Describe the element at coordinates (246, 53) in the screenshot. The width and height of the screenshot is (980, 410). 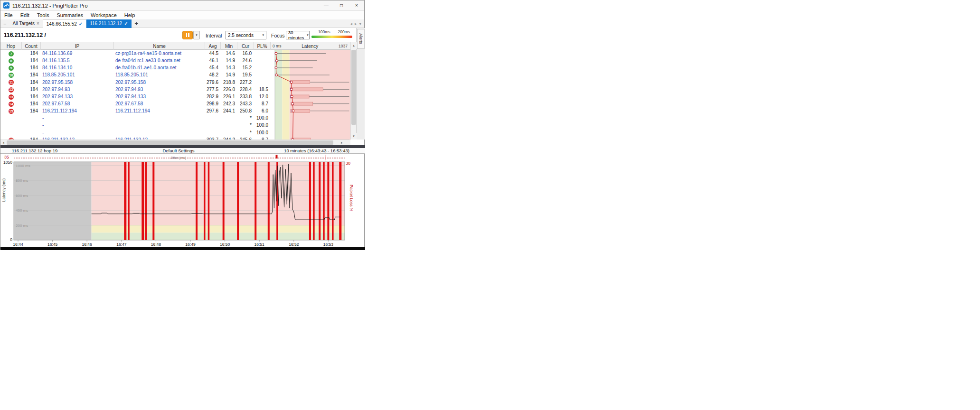
I see `cur-cell: 16.0` at that location.